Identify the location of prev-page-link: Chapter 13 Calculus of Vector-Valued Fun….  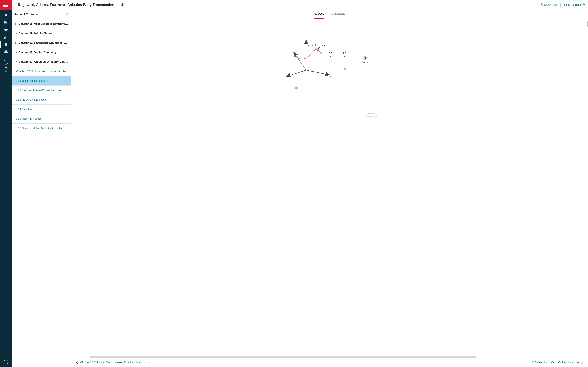
(113, 362).